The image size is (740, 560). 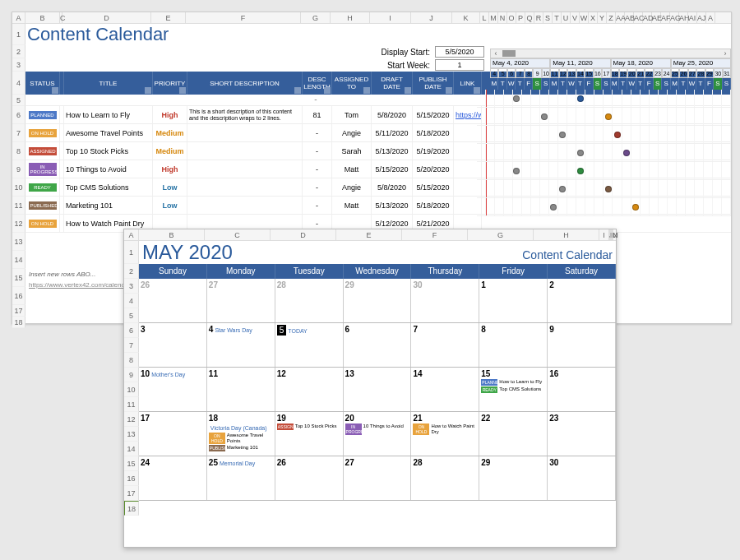 What do you see at coordinates (173, 479) in the screenshot?
I see `calendar-day: 24` at bounding box center [173, 479].